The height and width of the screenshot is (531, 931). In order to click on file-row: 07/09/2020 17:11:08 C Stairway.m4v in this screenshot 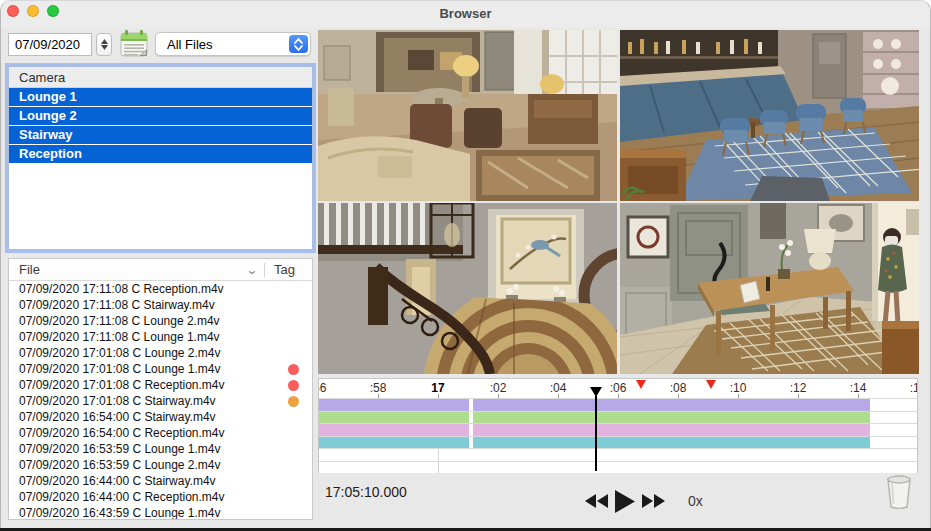, I will do `click(160, 305)`.